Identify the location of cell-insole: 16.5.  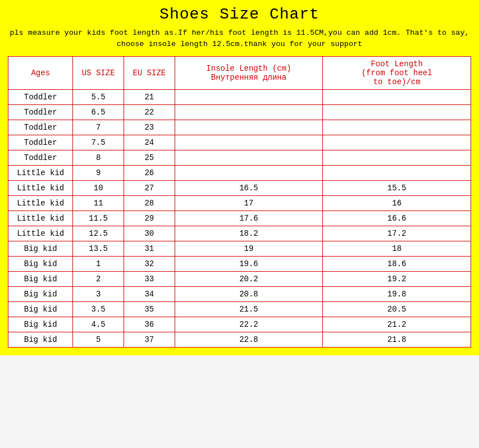
(249, 188).